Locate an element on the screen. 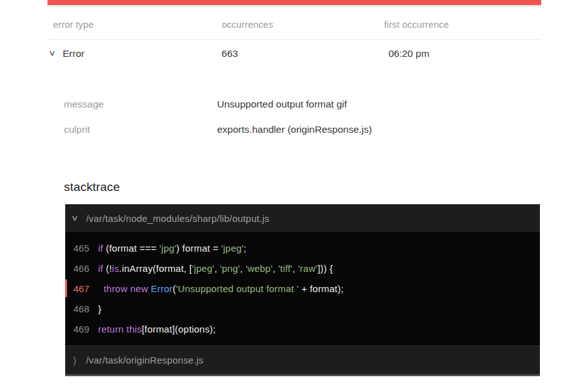 The height and width of the screenshot is (392, 576). code-text: } is located at coordinates (100, 309).